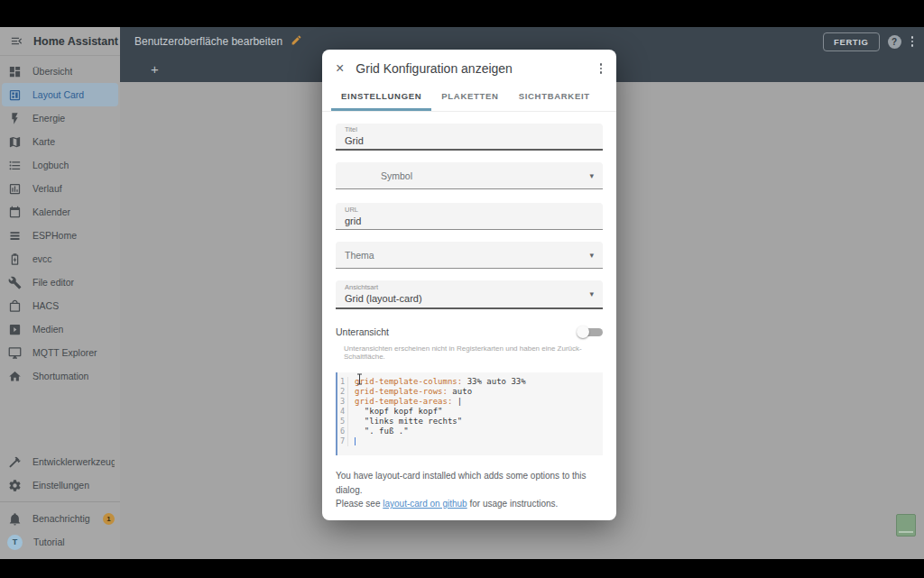 This screenshot has height=578, width=924. Describe the element at coordinates (469, 130) in the screenshot. I see `title-field-label: Titel` at that location.